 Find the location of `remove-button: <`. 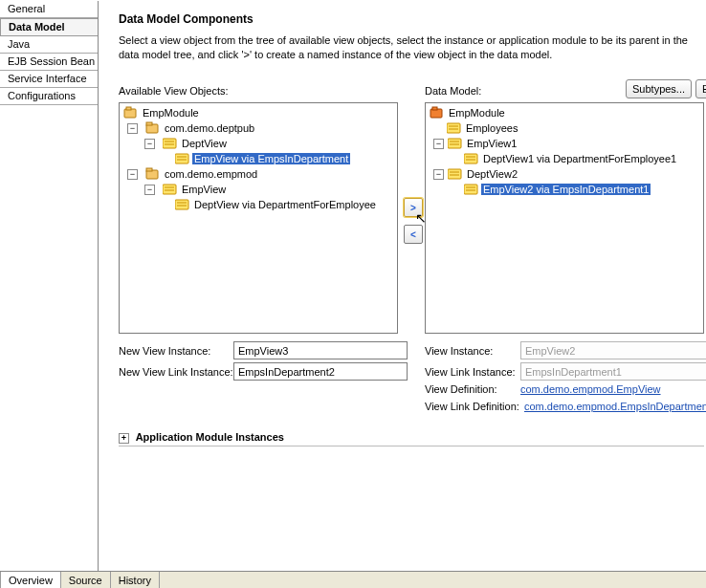

remove-button: < is located at coordinates (413, 234).